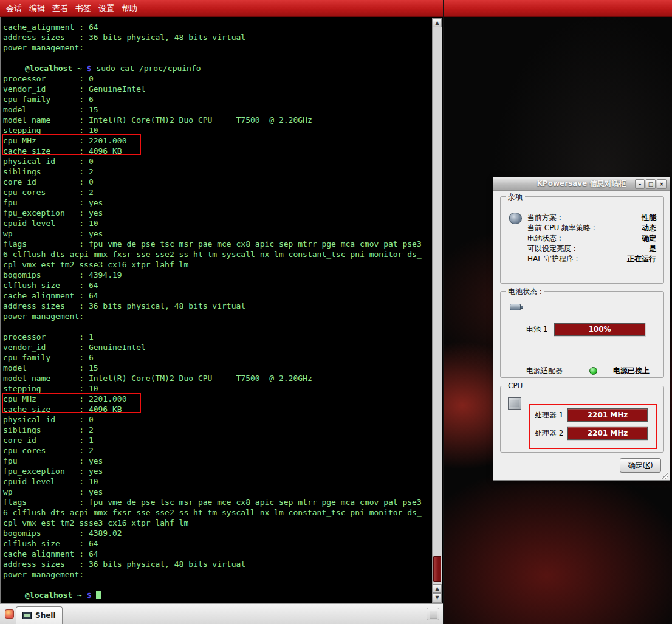 The height and width of the screenshot is (624, 672). I want to click on group-misc: 杂项 当前方案 : 性能 当前 CPU 频率策略 : 动态 电池状态 : 确定 …, so click(582, 240).